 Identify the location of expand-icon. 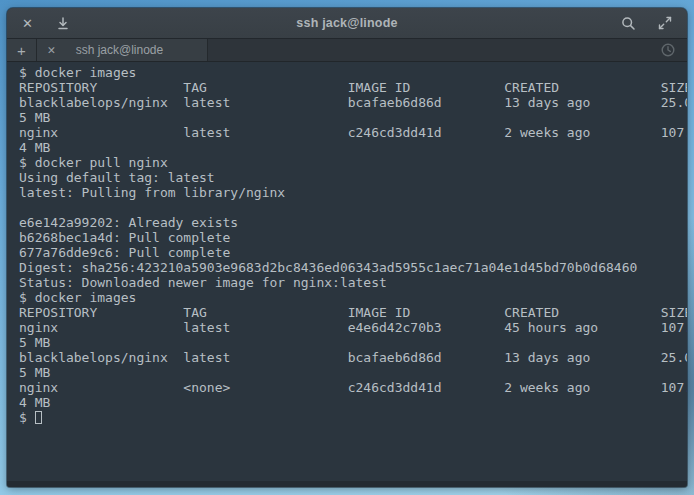
(665, 23).